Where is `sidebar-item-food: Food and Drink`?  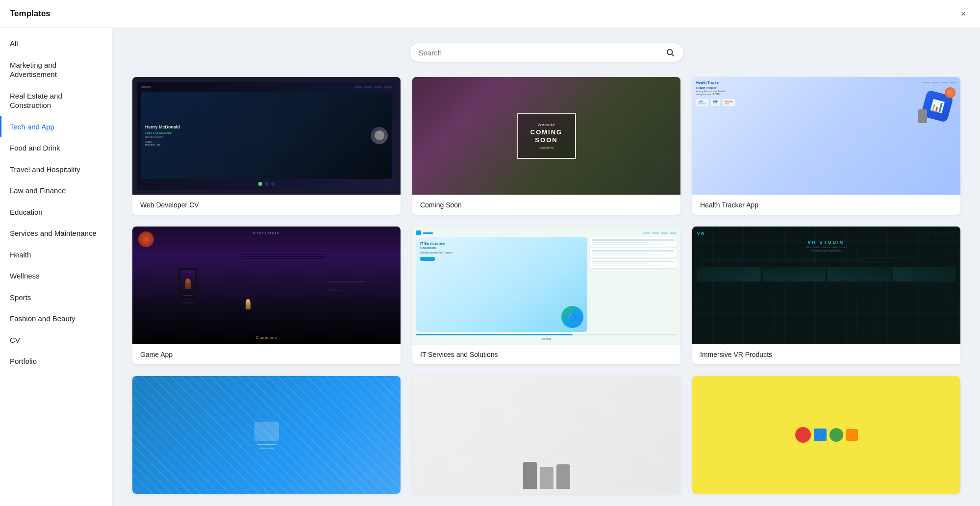
sidebar-item-food: Food and Drink is located at coordinates (56, 148).